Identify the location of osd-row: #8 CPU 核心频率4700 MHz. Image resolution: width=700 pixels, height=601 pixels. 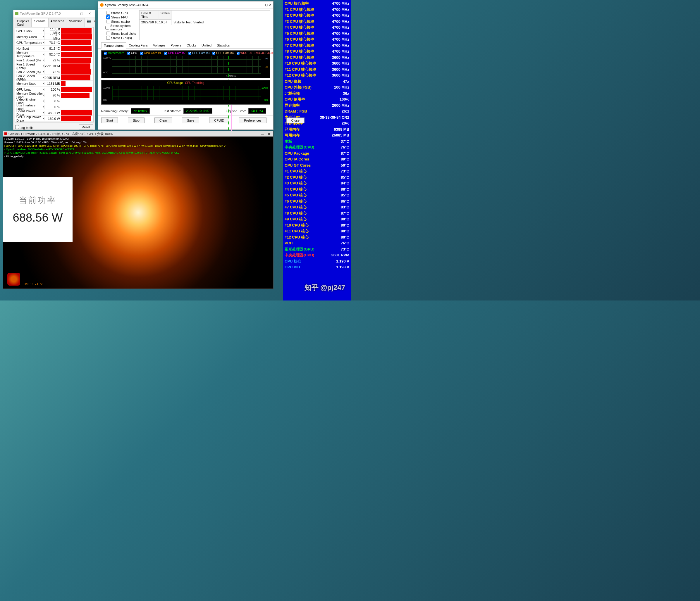
(317, 52).